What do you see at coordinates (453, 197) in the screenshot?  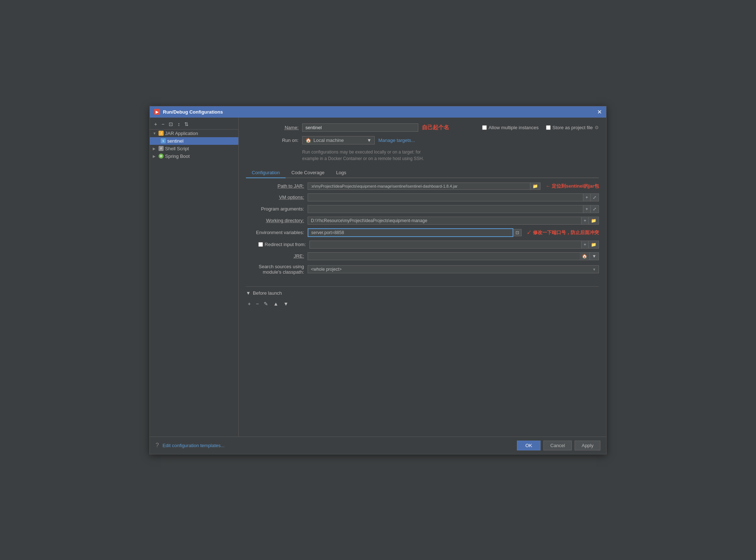 I see `vm-options-wrapper: + ⤢` at bounding box center [453, 197].